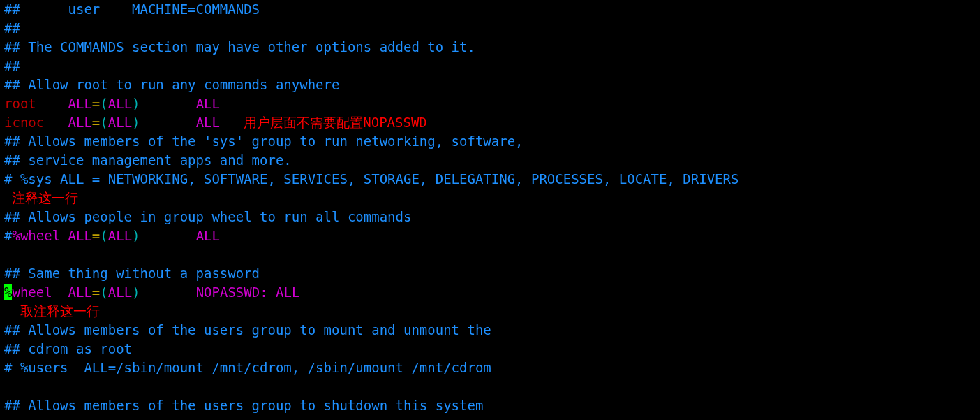 The image size is (980, 420). What do you see at coordinates (40, 292) in the screenshot?
I see `group-wheel: wheel` at bounding box center [40, 292].